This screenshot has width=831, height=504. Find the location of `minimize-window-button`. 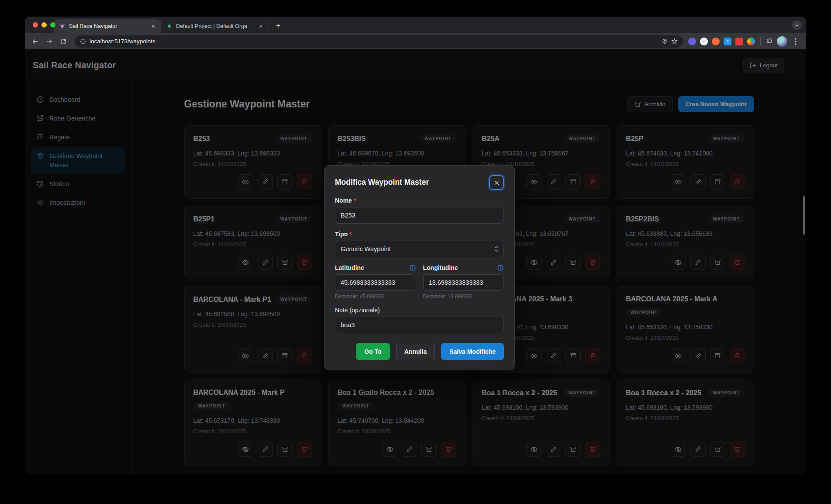

minimize-window-button is located at coordinates (44, 25).